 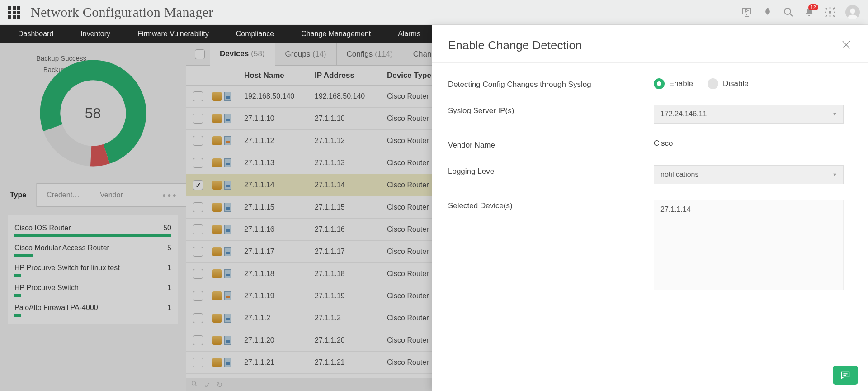 I want to click on apps-grid-icon, so click(x=14, y=13).